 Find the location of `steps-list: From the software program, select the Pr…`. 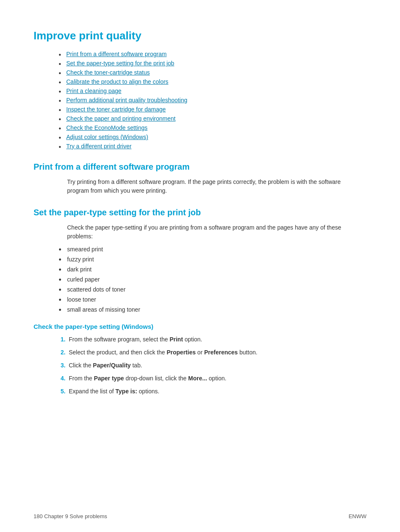

steps-list: From the software program, select the Pr… is located at coordinates (200, 365).